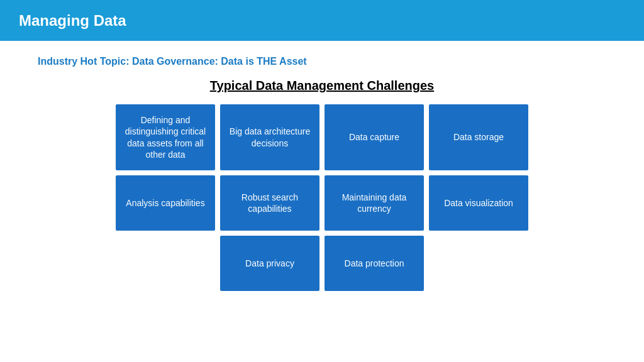  Describe the element at coordinates (73, 21) in the screenshot. I see `header-title: Managing Data` at that location.